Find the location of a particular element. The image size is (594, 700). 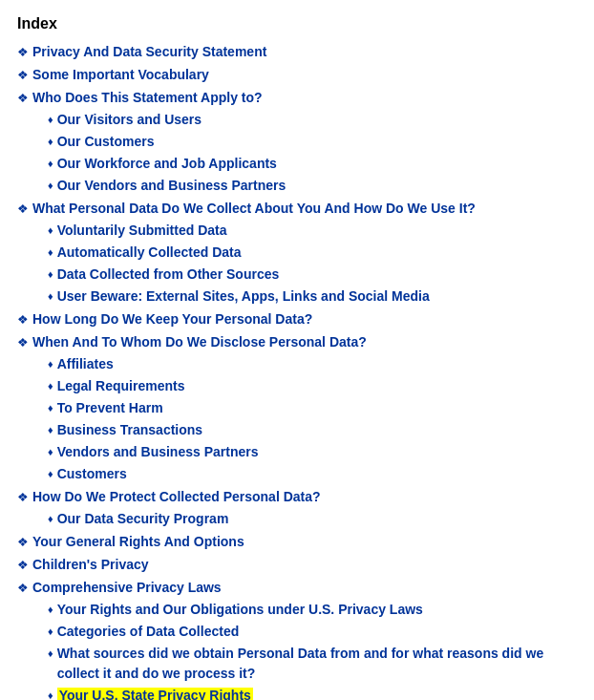

sub-list-who-applies: ♦Our Visitors and Users♦Our Customers♦Ou… is located at coordinates (297, 153).